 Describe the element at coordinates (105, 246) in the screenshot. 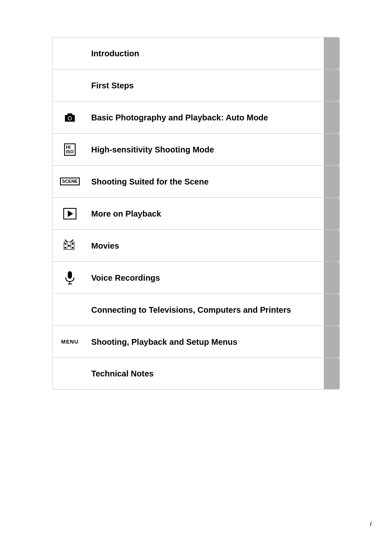

I see `toc-label-movies: Movies` at that location.